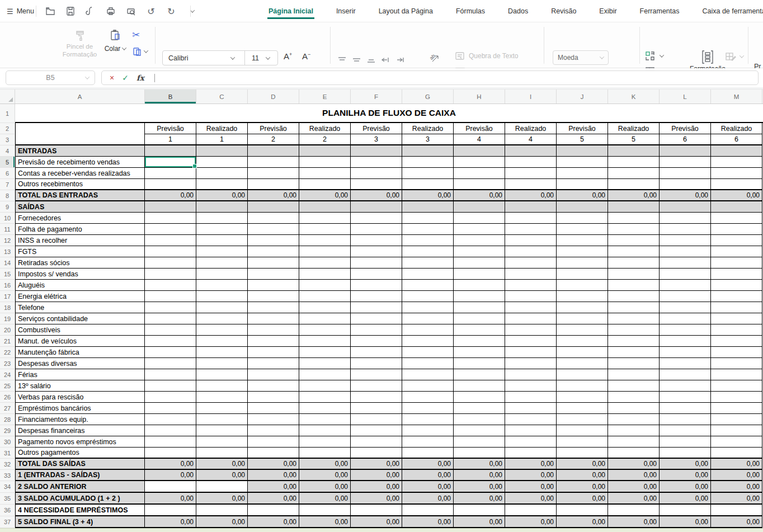  I want to click on cell-B20, so click(171, 330).